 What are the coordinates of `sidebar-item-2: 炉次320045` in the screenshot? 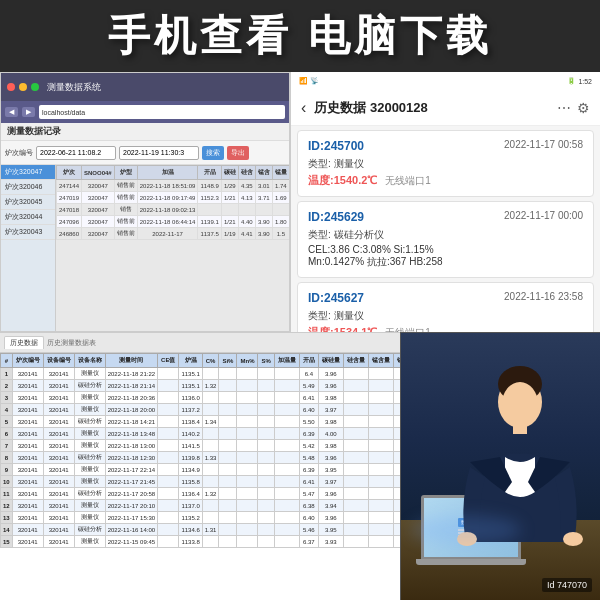 It's located at (28, 202).